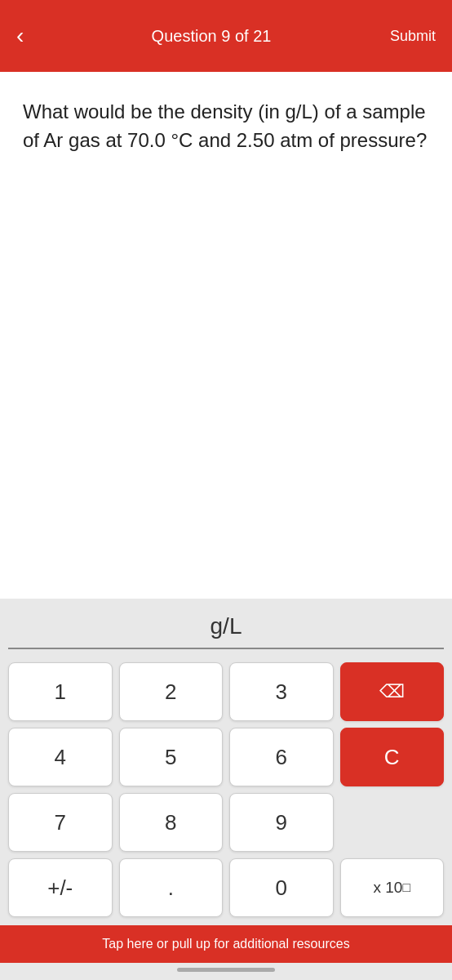 The height and width of the screenshot is (980, 452). I want to click on app-header: ‹ Question 9 of 21 Submit, so click(226, 36).